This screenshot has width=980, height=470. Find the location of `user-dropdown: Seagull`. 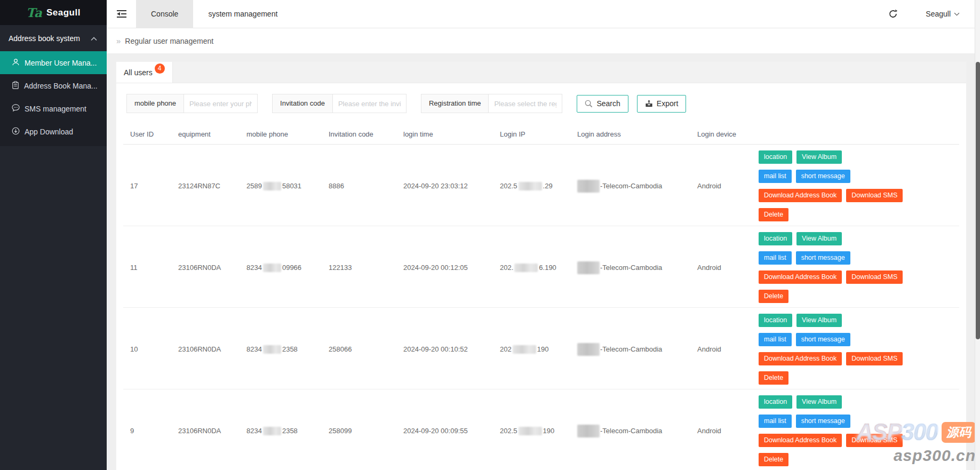

user-dropdown: Seagull is located at coordinates (943, 14).